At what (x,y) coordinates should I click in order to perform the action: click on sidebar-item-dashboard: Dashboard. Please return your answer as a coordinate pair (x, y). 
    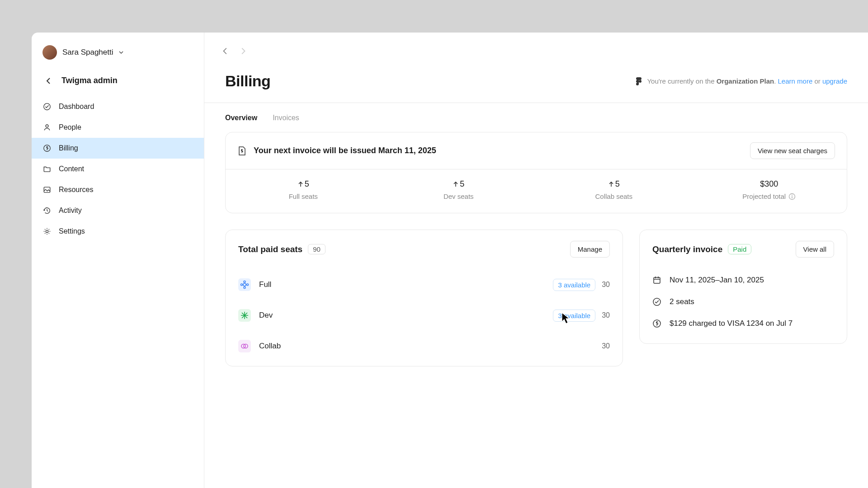
    Looking at the image, I should click on (118, 107).